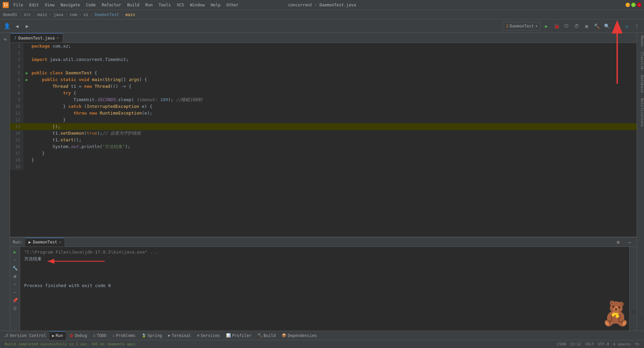 The height and width of the screenshot is (348, 644). Describe the element at coordinates (215, 5) in the screenshot. I see `menu-help: Help` at that location.